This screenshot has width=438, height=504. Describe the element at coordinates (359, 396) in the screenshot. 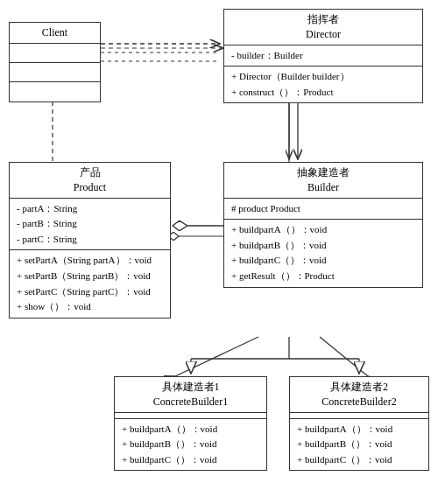

I see `concrete2-header: 具体建造者2 ConcreteBuilder2` at that location.